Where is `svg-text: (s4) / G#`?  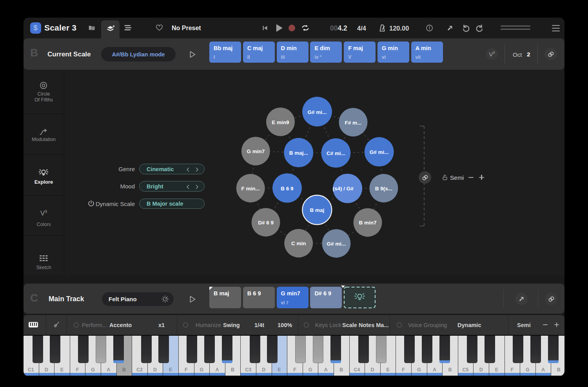 svg-text: (s4) / G# is located at coordinates (343, 189).